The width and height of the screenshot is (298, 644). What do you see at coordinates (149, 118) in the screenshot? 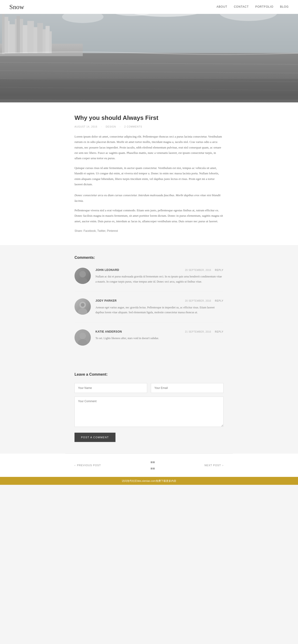
I see `article-title: Why you should Always First` at bounding box center [149, 118].